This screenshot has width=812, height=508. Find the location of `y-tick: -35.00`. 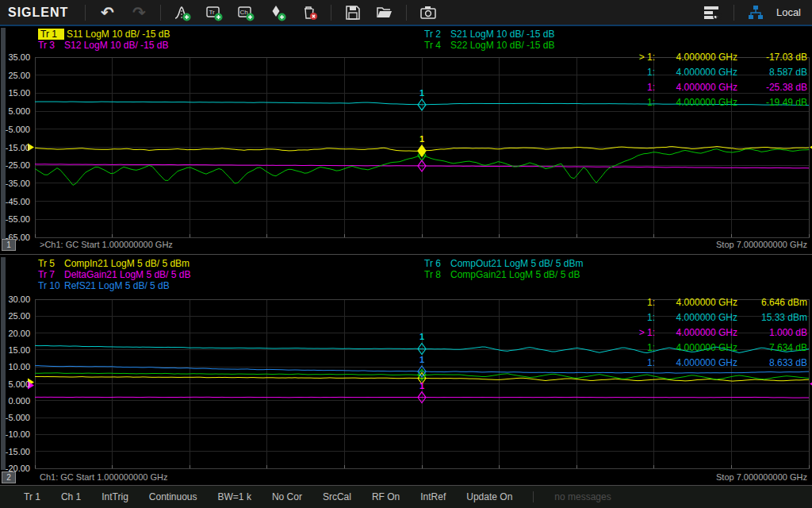

y-tick: -35.00 is located at coordinates (15, 183).